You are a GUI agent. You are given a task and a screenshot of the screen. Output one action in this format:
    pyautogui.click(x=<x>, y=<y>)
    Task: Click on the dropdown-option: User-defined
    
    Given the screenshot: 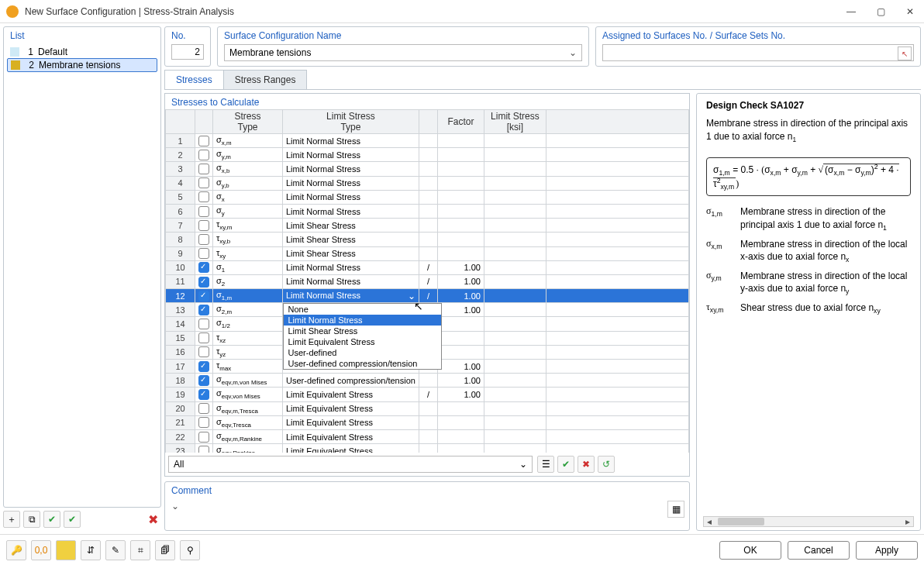 What is the action you would take?
    pyautogui.click(x=363, y=353)
    